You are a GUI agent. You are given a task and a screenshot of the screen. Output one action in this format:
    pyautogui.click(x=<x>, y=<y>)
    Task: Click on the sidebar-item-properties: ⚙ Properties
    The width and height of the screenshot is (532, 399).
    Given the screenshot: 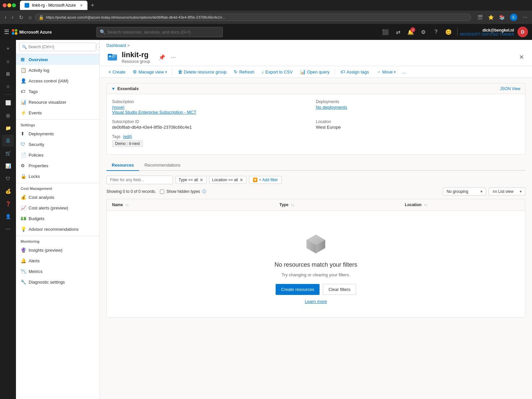 What is the action you would take?
    pyautogui.click(x=58, y=166)
    